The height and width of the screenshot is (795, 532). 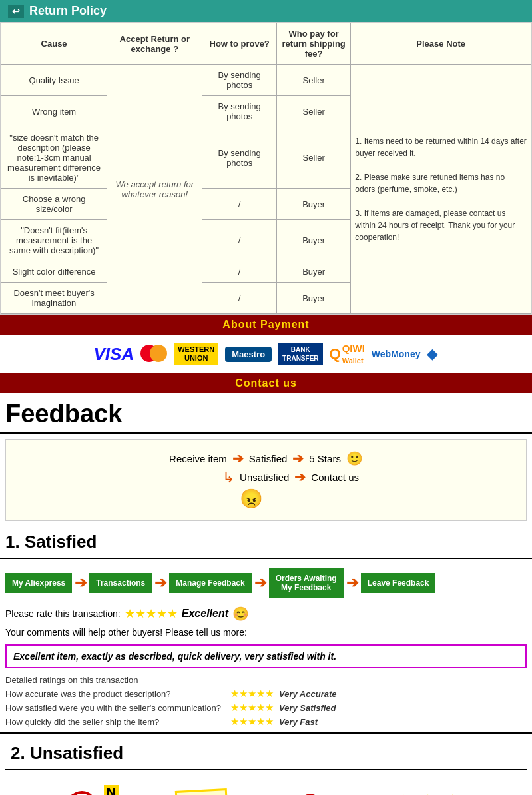 I want to click on qiwi-logo: QQIWIWallet, so click(x=348, y=354).